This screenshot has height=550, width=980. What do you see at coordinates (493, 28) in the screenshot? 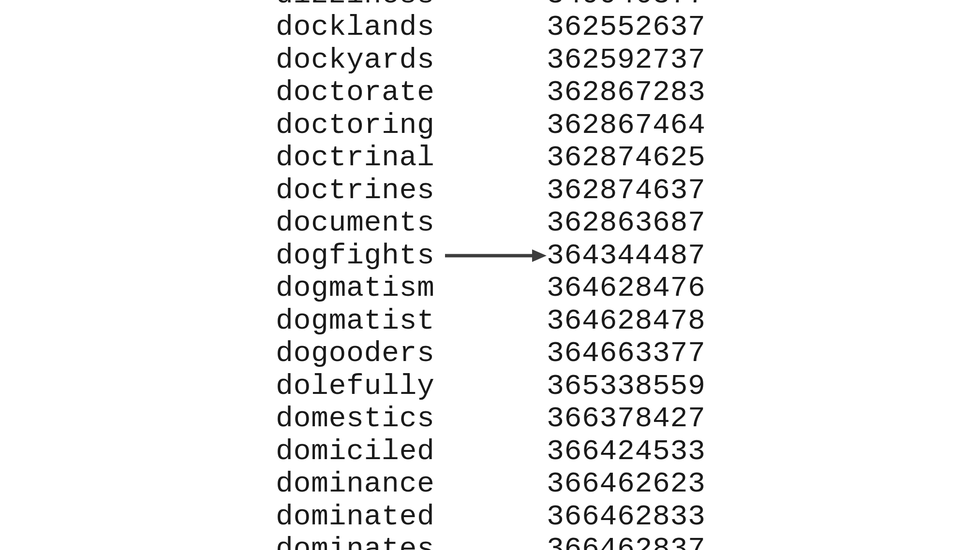
I see `list-row: docklands362552637` at bounding box center [493, 28].